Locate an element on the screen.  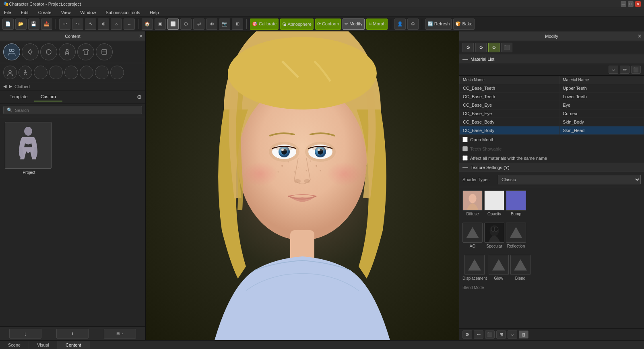
glow-thumb is located at coordinates (499, 265).